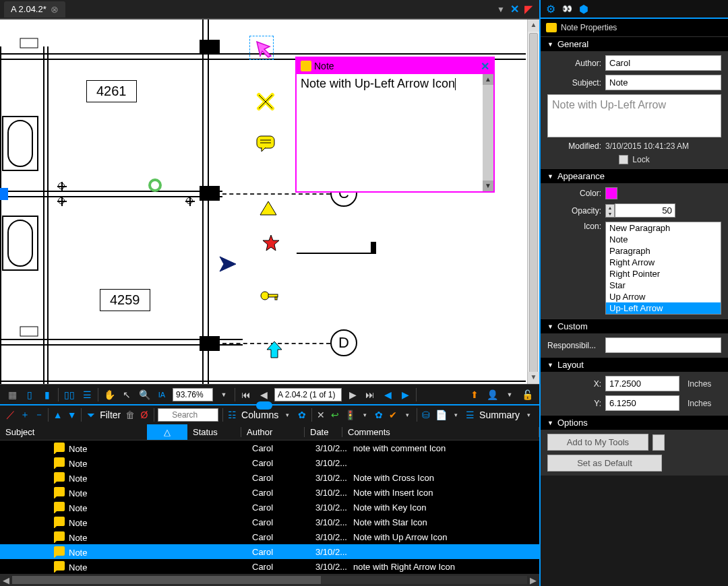 This screenshot has height=586, width=728. I want to click on columns-dropdown-icon: ▾, so click(287, 415).